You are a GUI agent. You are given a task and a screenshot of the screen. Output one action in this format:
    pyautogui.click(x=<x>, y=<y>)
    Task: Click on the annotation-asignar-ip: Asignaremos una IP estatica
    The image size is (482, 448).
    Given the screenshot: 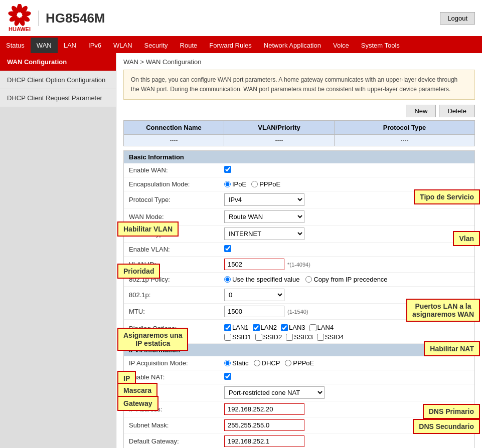 What is the action you would take?
    pyautogui.click(x=152, y=339)
    